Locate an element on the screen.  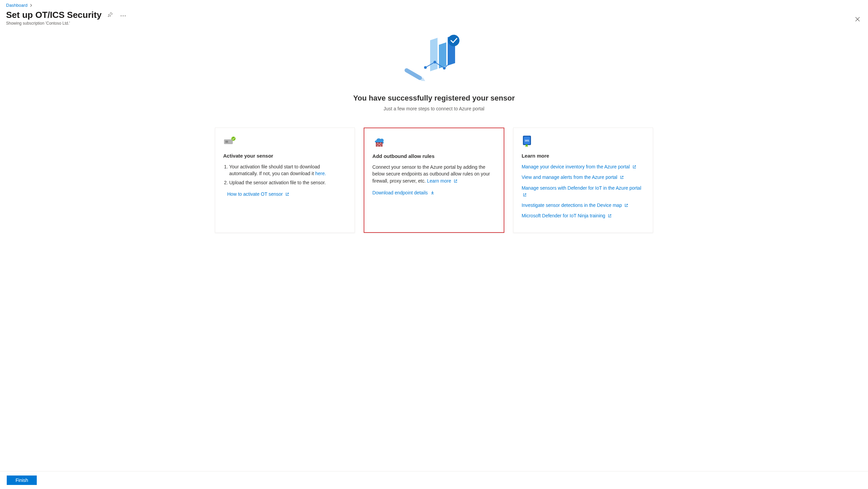
success-subheading: Just a few more steps to connect to Azur… is located at coordinates (434, 109).